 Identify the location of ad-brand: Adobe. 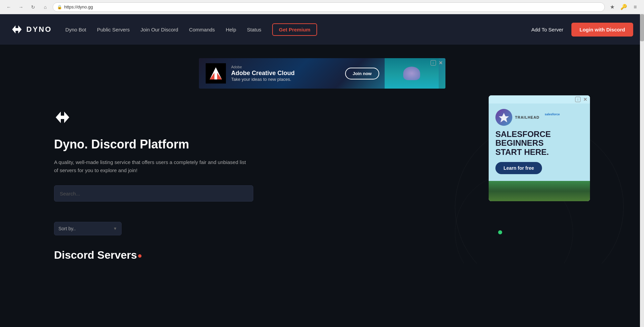
(286, 67).